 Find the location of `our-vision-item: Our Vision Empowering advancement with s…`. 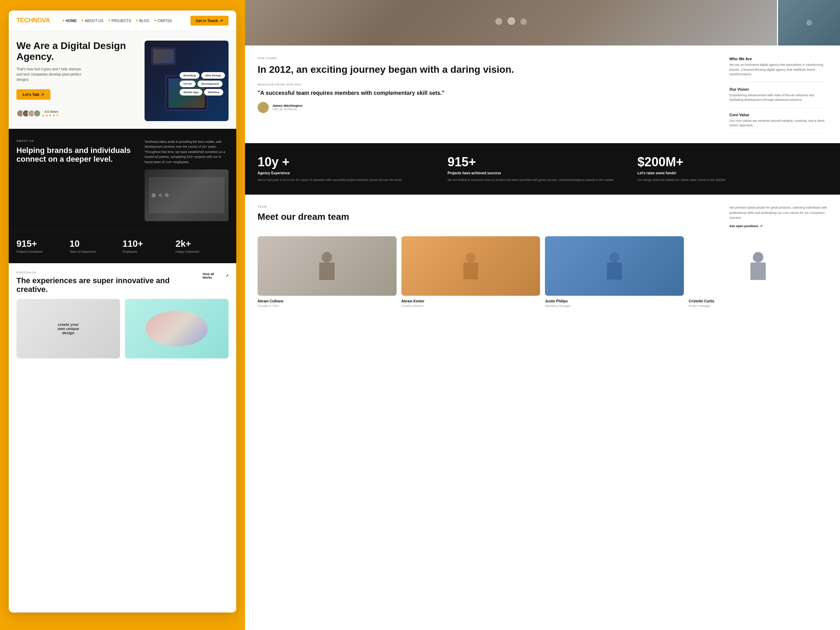

our-vision-item: Our Vision Empowering advancement with s… is located at coordinates (778, 95).